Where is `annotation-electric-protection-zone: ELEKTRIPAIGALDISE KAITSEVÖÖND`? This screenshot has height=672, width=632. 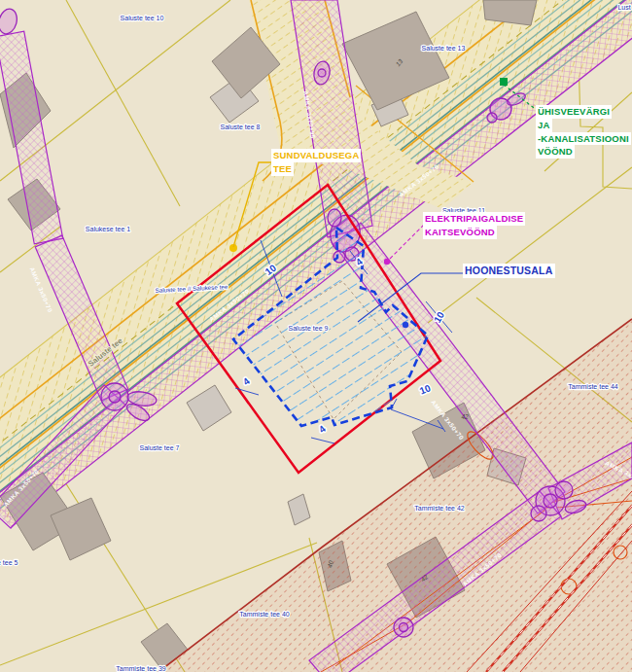 annotation-electric-protection-zone: ELEKTRIPAIGALDISE KAITSEVÖÖND is located at coordinates (474, 226).